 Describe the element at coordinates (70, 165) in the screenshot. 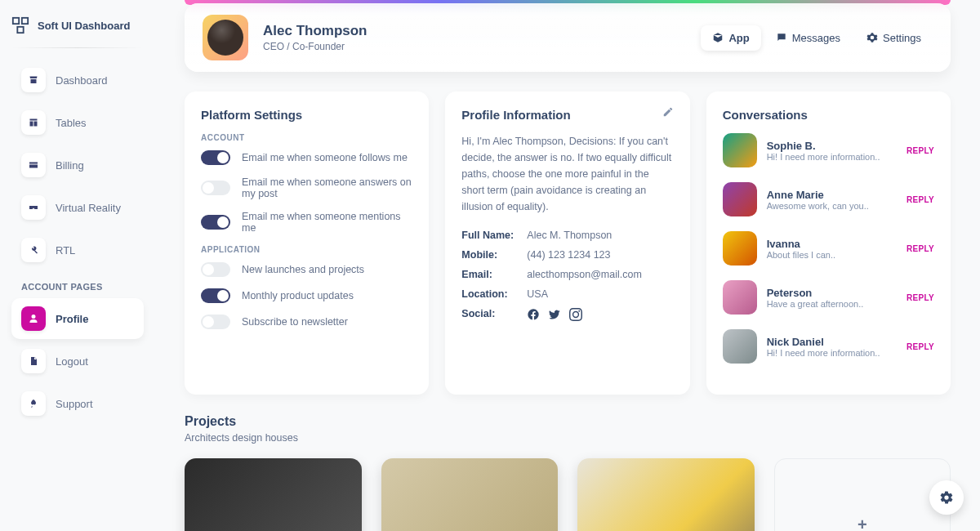

I see `nav-label: Billing` at that location.